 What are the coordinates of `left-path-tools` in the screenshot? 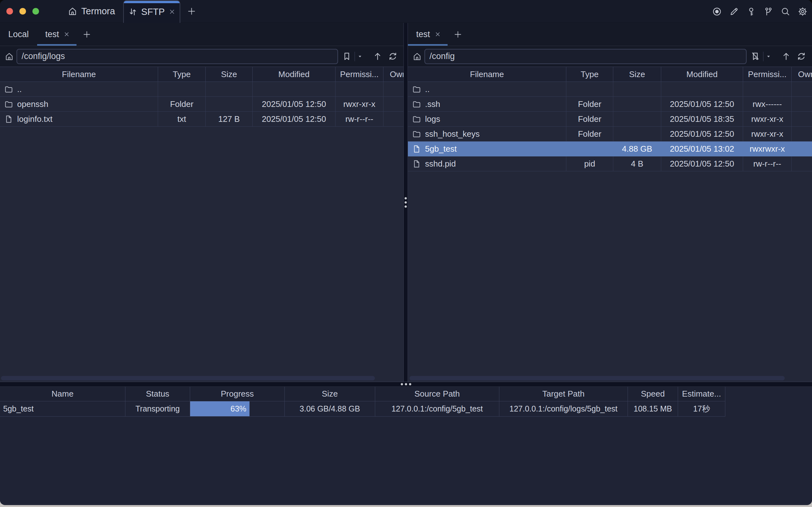 It's located at (371, 56).